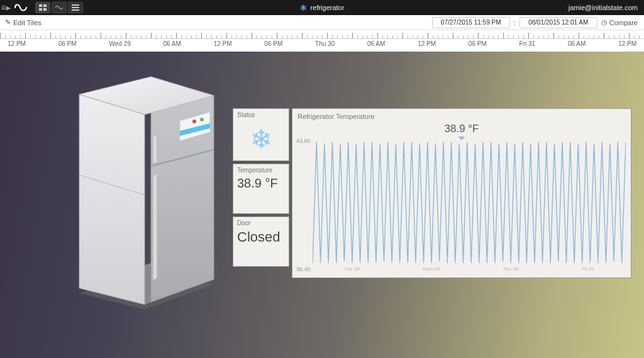  I want to click on chart-x-label: Wed 29, so click(431, 270).